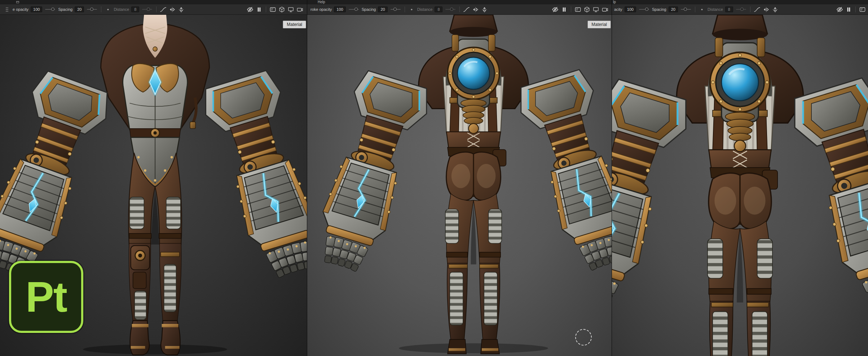  What do you see at coordinates (459, 9) in the screenshot?
I see `brush-toolbar: roke opacity 100 Spacing 20 Distance 8` at bounding box center [459, 9].